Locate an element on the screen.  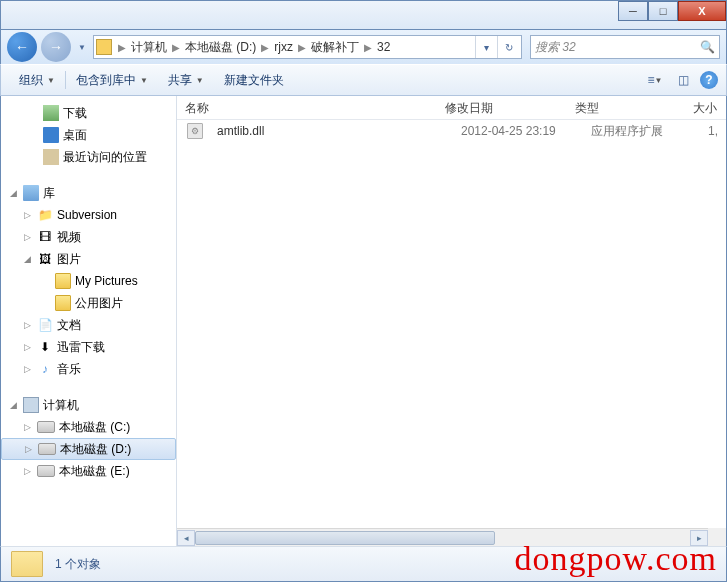
include-in-library-menu: 包含到库中▼ is located at coordinates (112, 80).